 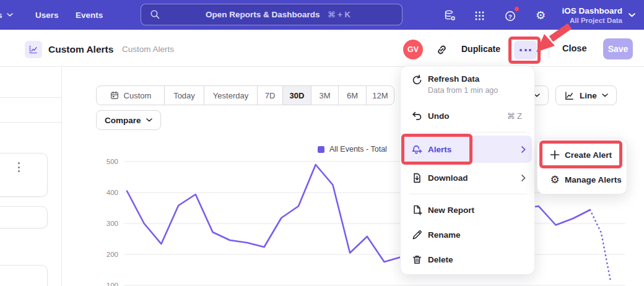 What do you see at coordinates (263, 15) in the screenshot?
I see `search-placeholder: Open Reports & Dashboards` at bounding box center [263, 15].